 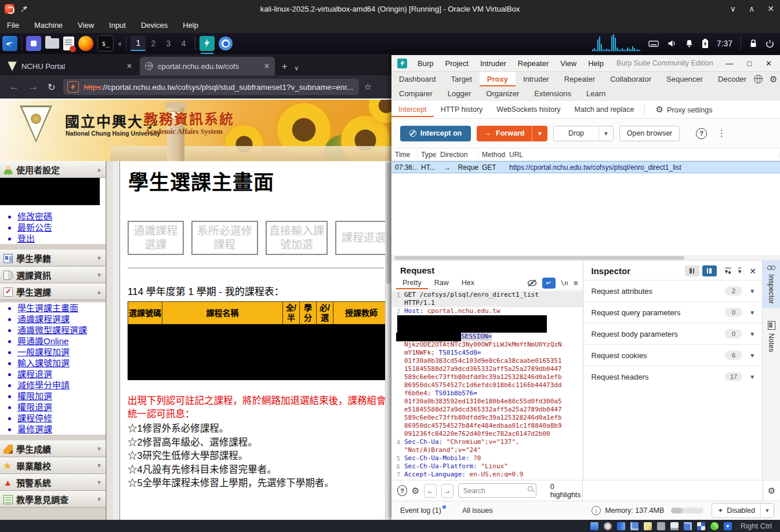 I want to click on back-icon: ←, so click(x=14, y=87).